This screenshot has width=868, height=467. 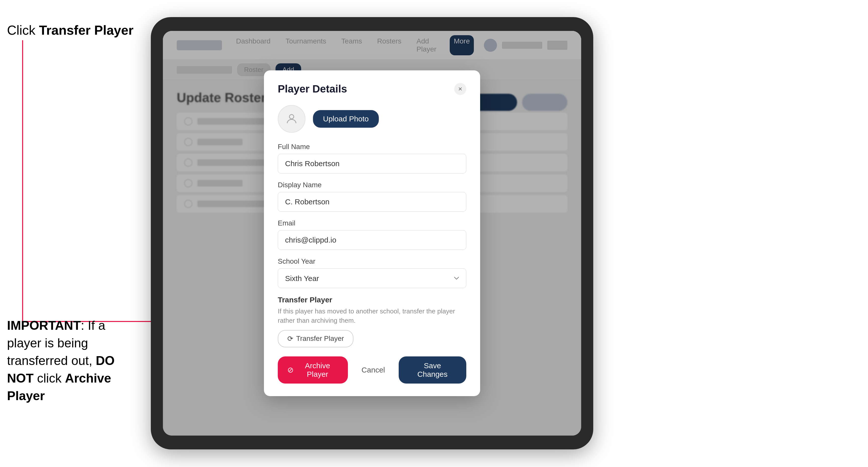 What do you see at coordinates (460, 89) in the screenshot?
I see `modal-close-button: ×` at bounding box center [460, 89].